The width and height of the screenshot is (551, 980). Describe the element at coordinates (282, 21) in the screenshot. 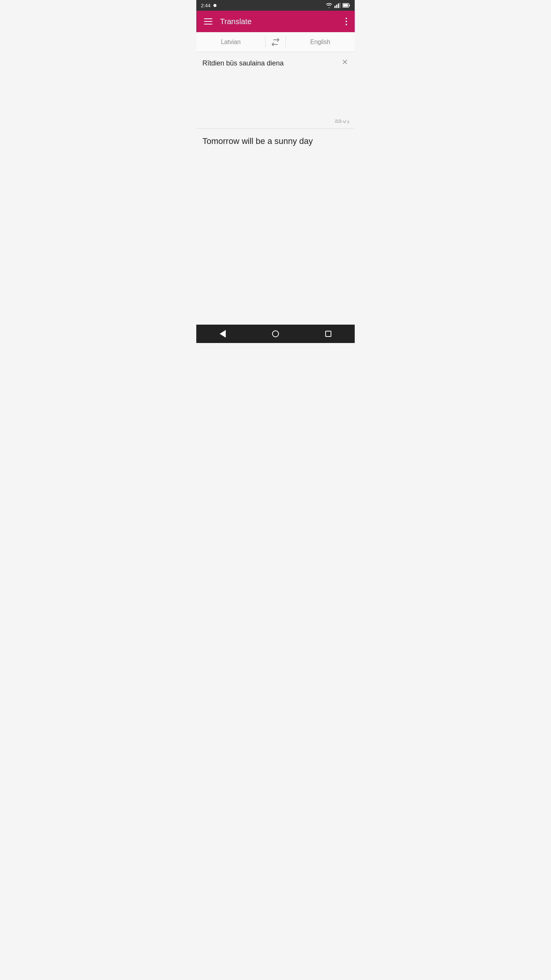

I see `app-title: Translate` at that location.